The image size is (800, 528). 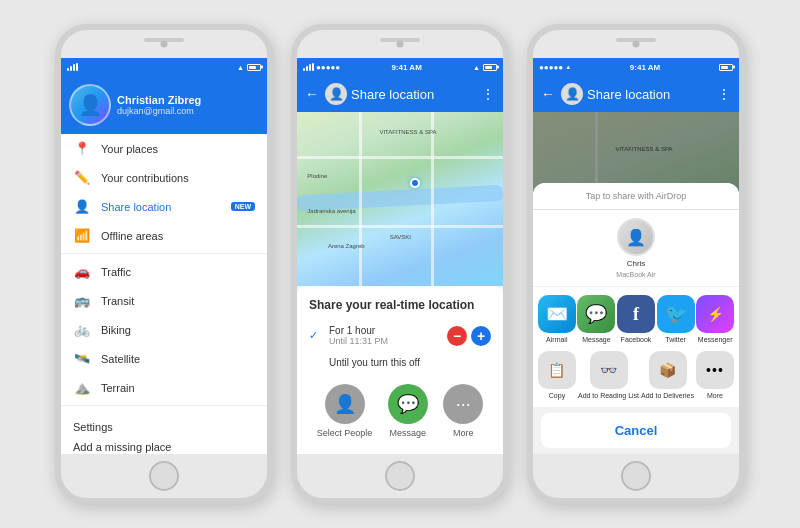 I want to click on user-avatar-header-3: 👤, so click(x=572, y=94).